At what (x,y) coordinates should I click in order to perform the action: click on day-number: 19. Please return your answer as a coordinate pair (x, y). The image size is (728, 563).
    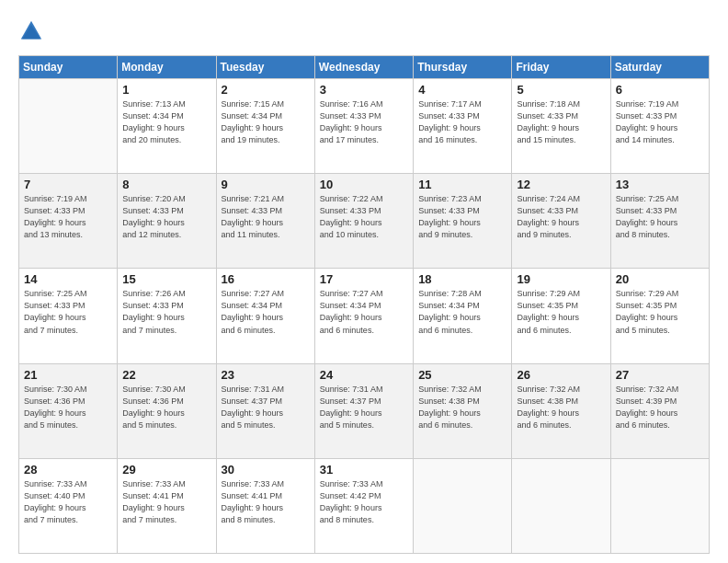
    Looking at the image, I should click on (561, 280).